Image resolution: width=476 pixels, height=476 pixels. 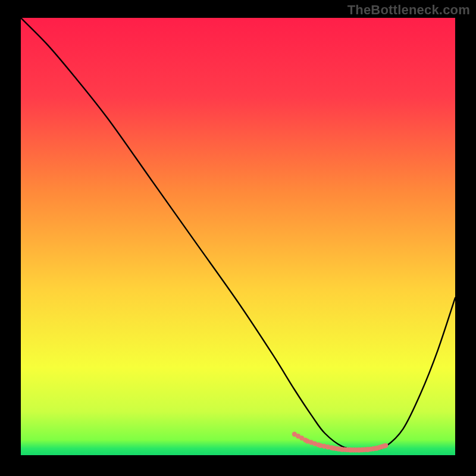 I want to click on watermark-label: TheBottleneck.com, so click(x=409, y=10).